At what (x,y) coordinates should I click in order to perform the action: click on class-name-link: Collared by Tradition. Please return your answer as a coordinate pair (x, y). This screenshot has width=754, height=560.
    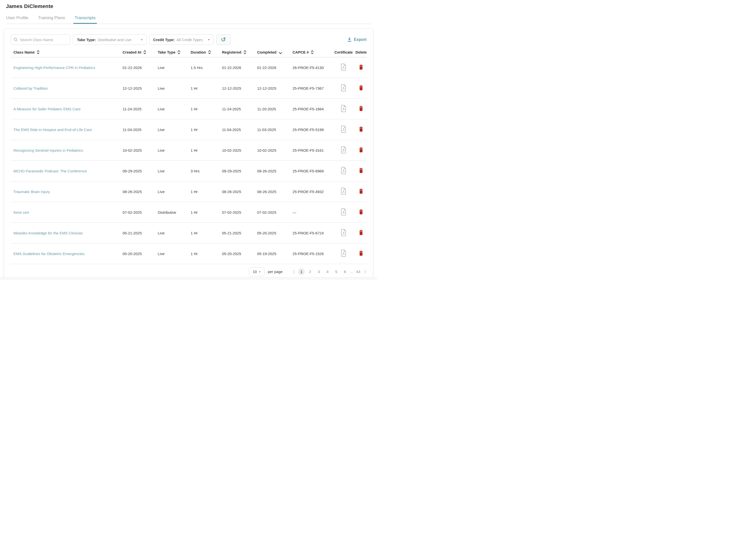
    Looking at the image, I should click on (31, 88).